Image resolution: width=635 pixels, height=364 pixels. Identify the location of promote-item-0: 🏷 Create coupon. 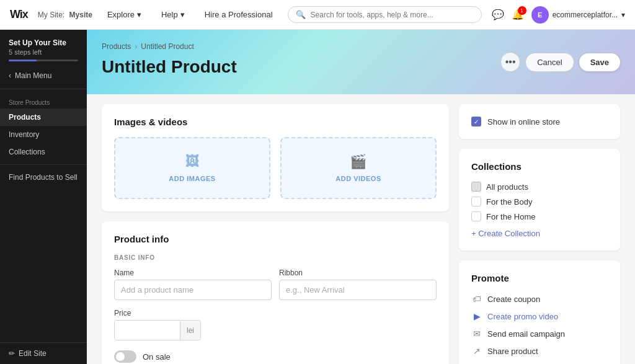
(540, 299).